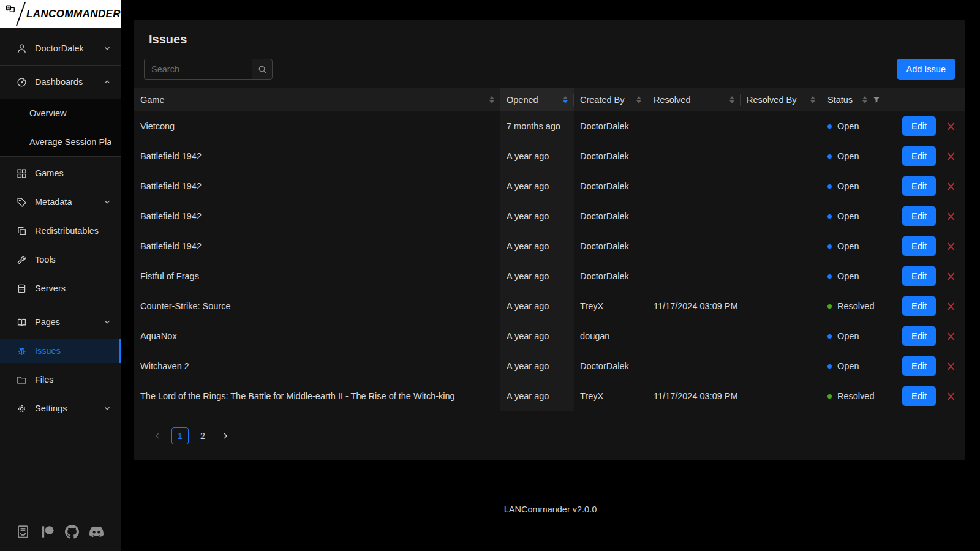 The width and height of the screenshot is (980, 551). I want to click on search-input, so click(198, 69).